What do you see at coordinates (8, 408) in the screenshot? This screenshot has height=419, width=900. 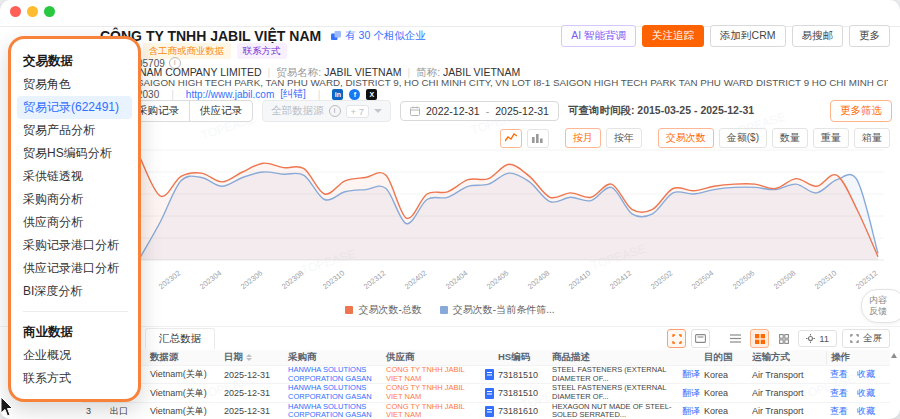 I see `mouse-cursor` at bounding box center [8, 408].